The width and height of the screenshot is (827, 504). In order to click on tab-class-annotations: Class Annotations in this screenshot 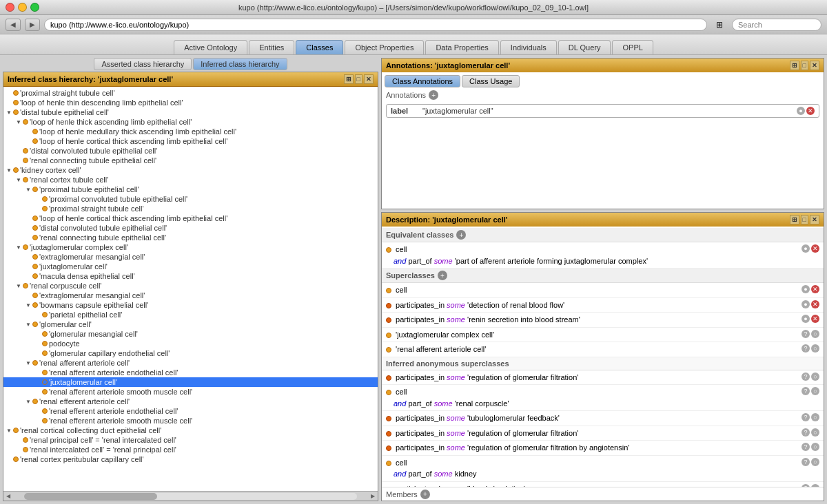, I will do `click(422, 81)`.